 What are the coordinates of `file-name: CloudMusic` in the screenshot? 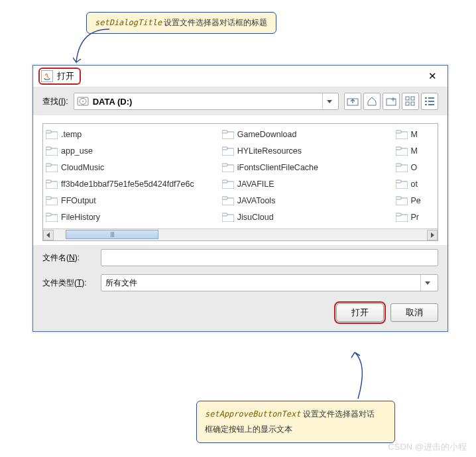 It's located at (82, 168).